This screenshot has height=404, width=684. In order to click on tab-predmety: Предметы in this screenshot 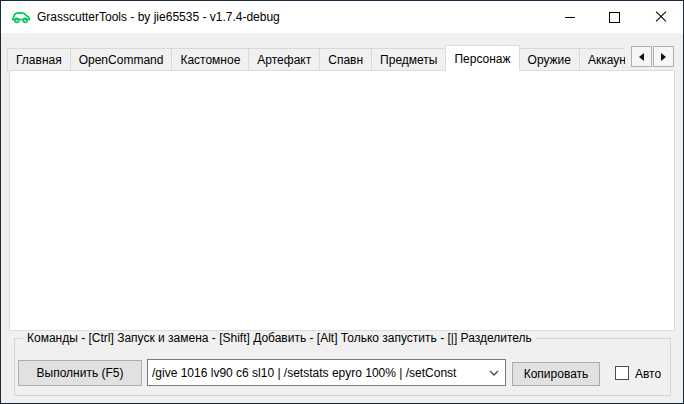, I will do `click(408, 60)`.